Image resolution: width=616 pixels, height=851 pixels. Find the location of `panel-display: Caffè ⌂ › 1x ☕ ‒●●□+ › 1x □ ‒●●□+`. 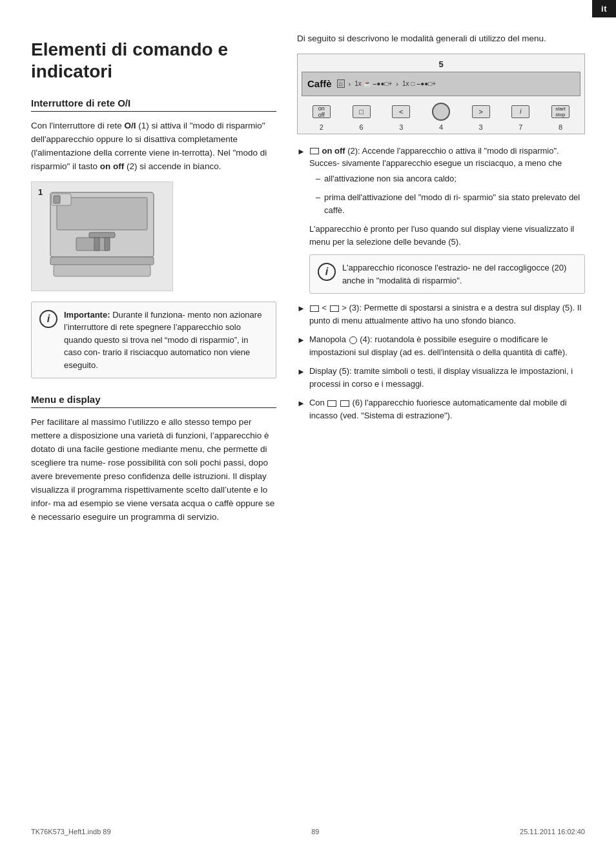

panel-display: Caffè ⌂ › 1x ☕ ‒●●□+ › 1x □ ‒●●□+ is located at coordinates (441, 84).